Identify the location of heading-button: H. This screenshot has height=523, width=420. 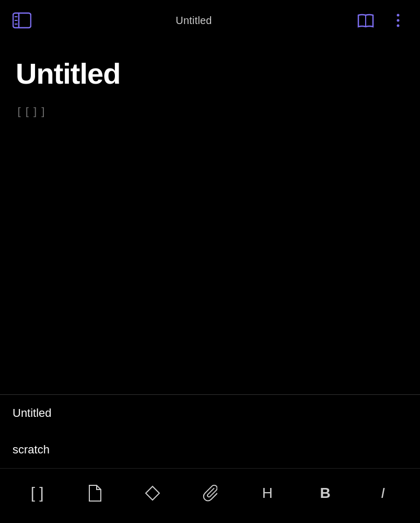
(267, 493).